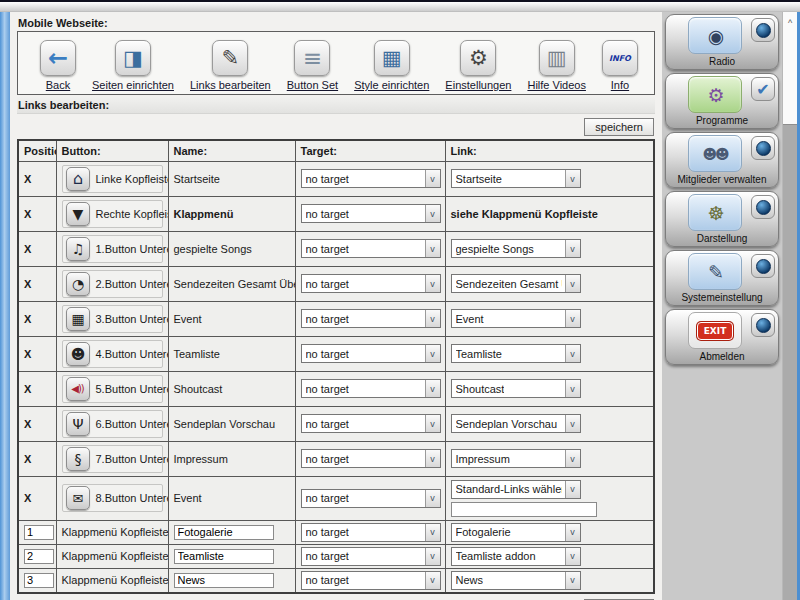  What do you see at coordinates (790, 362) in the screenshot?
I see `scrollbar-thumb` at bounding box center [790, 362].